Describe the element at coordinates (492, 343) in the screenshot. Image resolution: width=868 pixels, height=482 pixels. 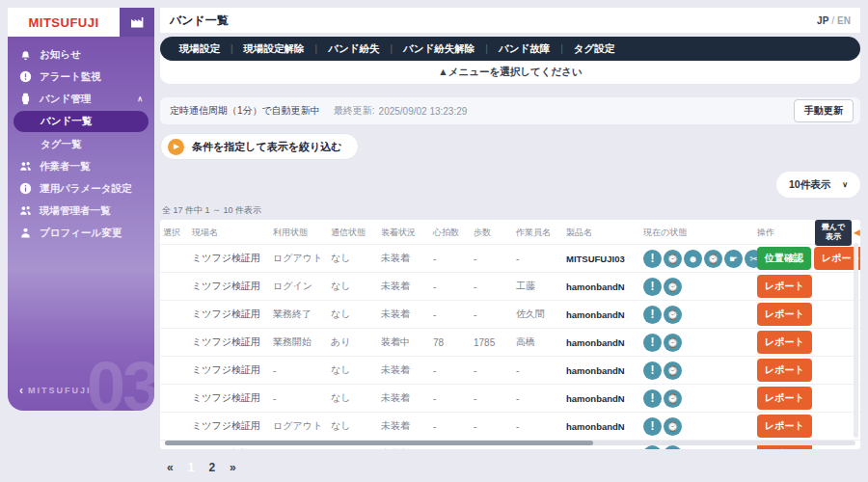
I see `cell-steps: 1785` at that location.